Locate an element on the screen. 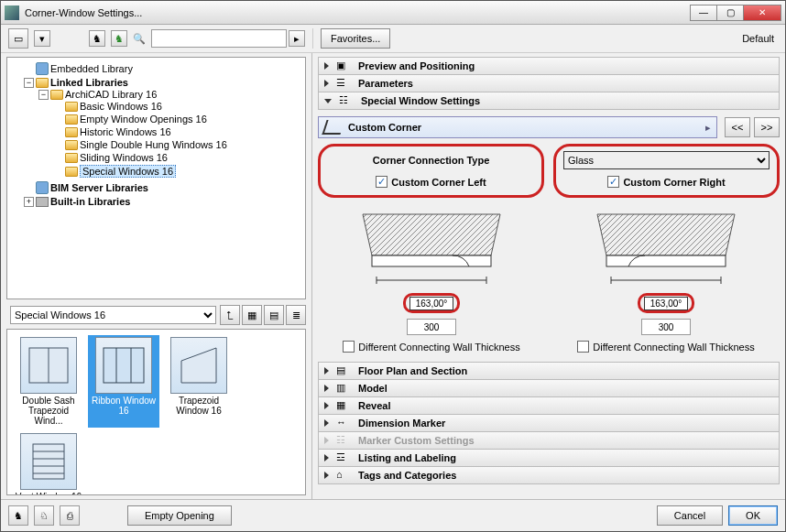 Image resolution: width=786 pixels, height=532 pixels. dimension-right-field is located at coordinates (666, 327).